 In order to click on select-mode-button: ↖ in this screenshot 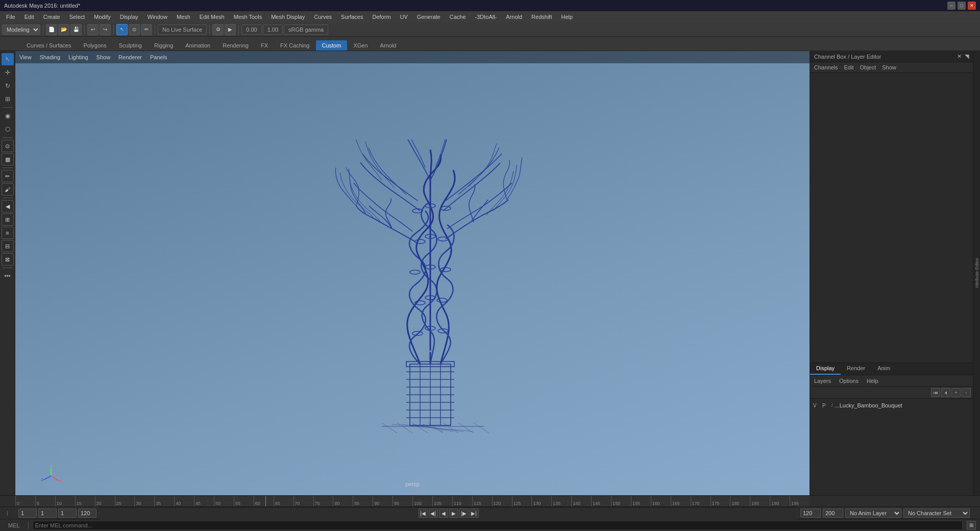, I will do `click(8, 59)`.